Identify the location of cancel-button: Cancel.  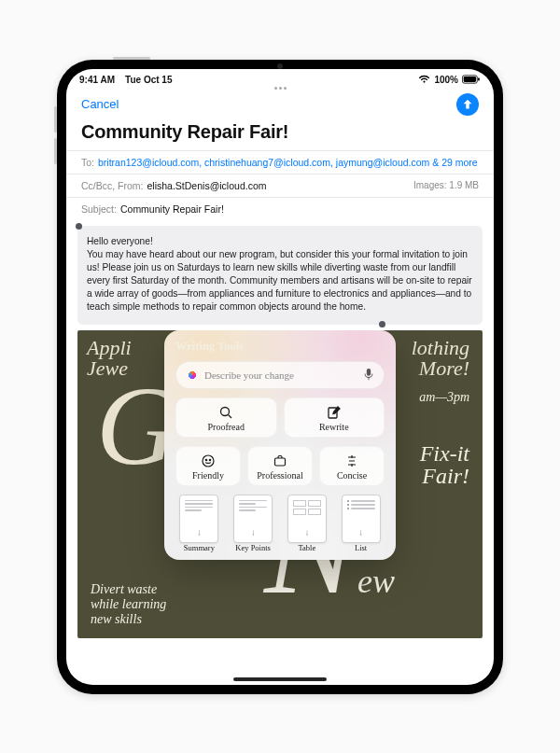
(100, 105).